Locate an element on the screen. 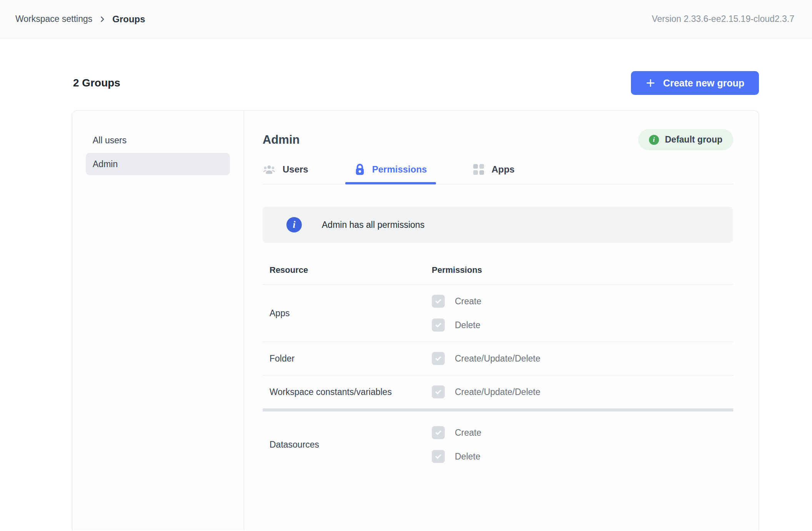 The width and height of the screenshot is (812, 531). table-row-apps: Apps Create Delete is located at coordinates (498, 314).